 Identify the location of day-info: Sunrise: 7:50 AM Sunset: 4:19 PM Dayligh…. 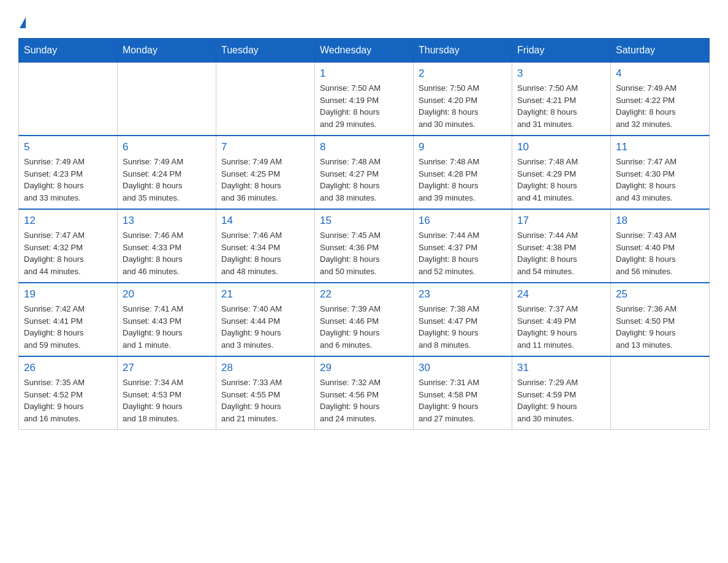
(364, 106).